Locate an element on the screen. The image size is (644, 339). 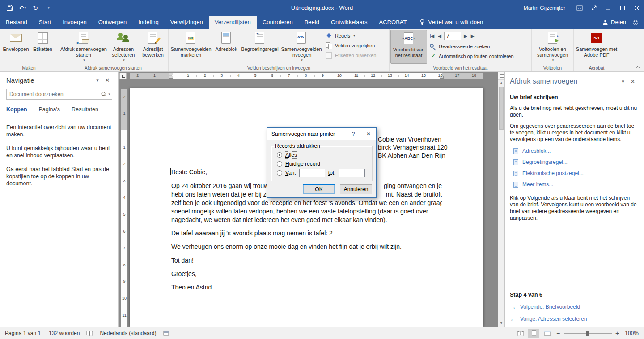
tot-input is located at coordinates (352, 173).